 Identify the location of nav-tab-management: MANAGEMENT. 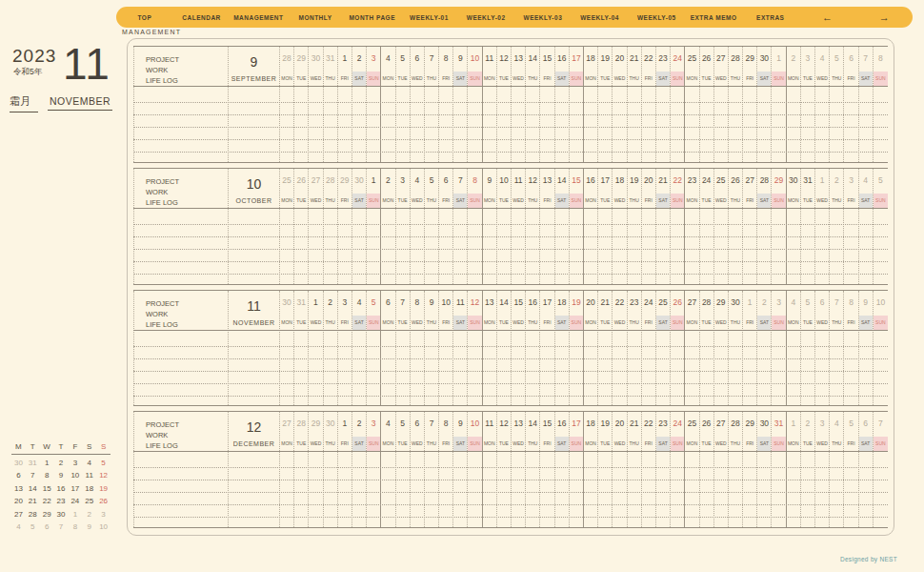
(258, 17).